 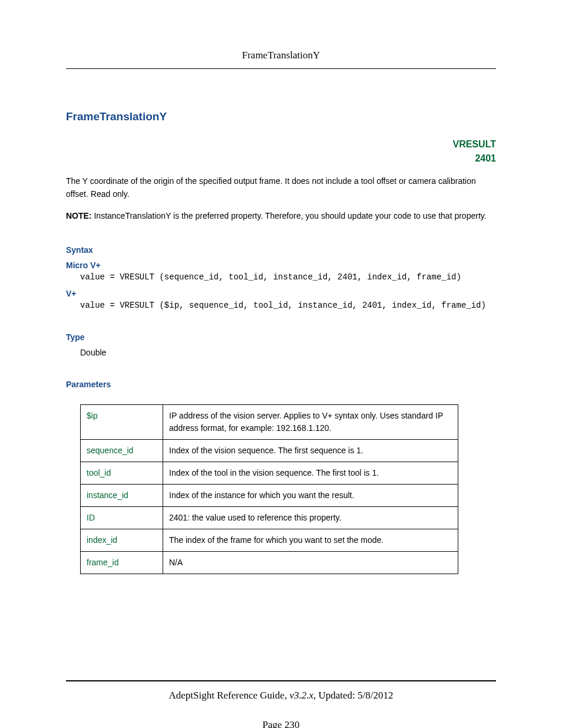 What do you see at coordinates (281, 216) in the screenshot?
I see `note-paragraph: NOTE: InstanceTranslationY is the prefer…` at bounding box center [281, 216].